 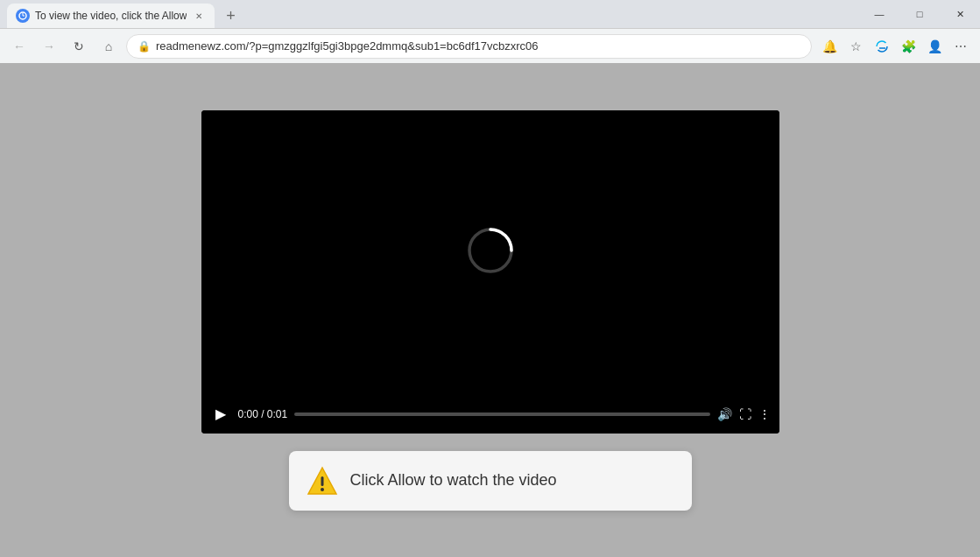 I want to click on menu-icon: ⋯, so click(x=961, y=46).